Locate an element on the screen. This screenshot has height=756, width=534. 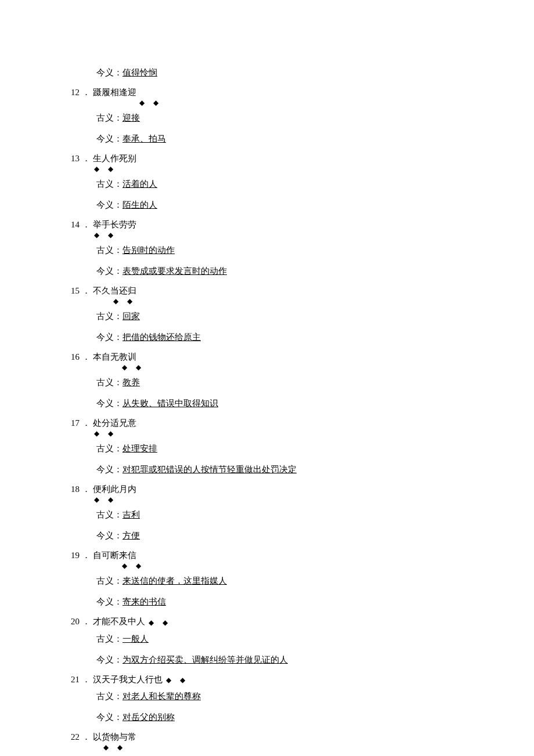
definition-ancient: 古义：迎接 is located at coordinates (267, 118).